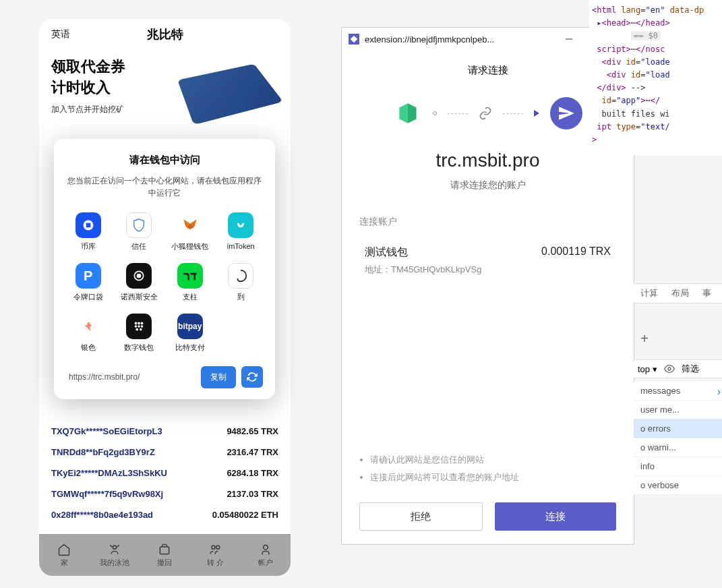 The width and height of the screenshot is (722, 588). What do you see at coordinates (488, 222) in the screenshot?
I see `section-label: 连接账户` at bounding box center [488, 222].